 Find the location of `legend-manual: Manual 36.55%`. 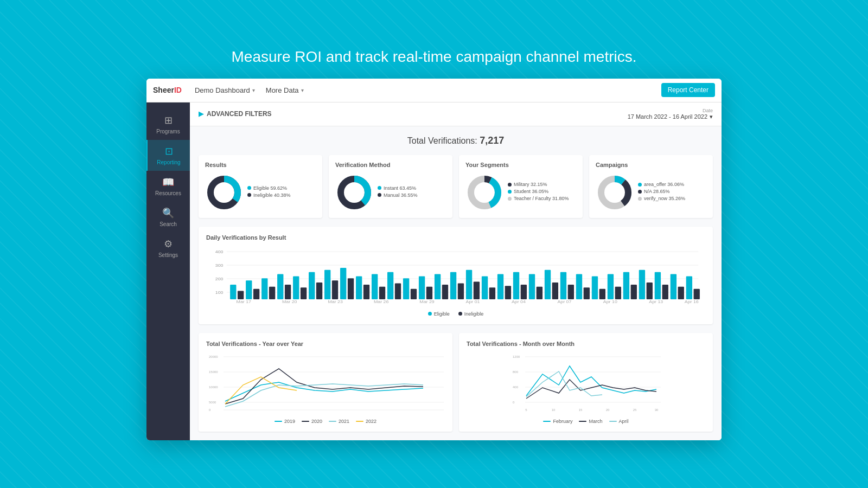

legend-manual: Manual 36.55% is located at coordinates (398, 195).